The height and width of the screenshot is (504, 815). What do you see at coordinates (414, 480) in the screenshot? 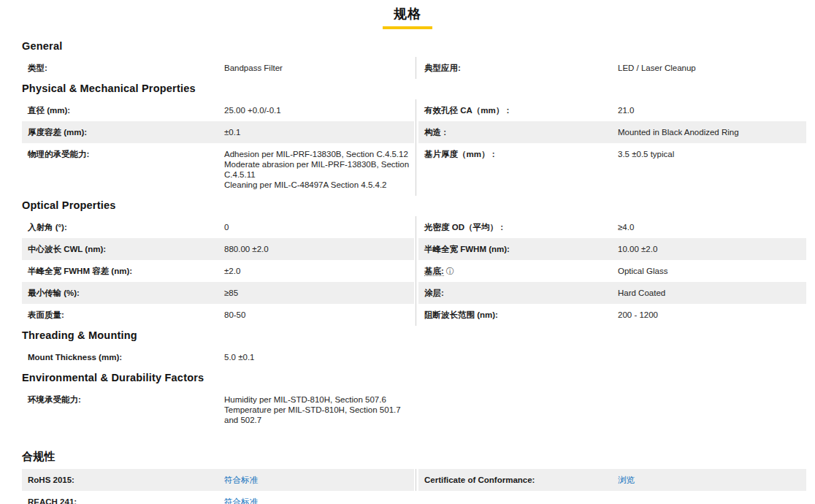
I see `spec-row: RoHS 2015: 符合标准 Certificate of Conforman…` at bounding box center [414, 480].